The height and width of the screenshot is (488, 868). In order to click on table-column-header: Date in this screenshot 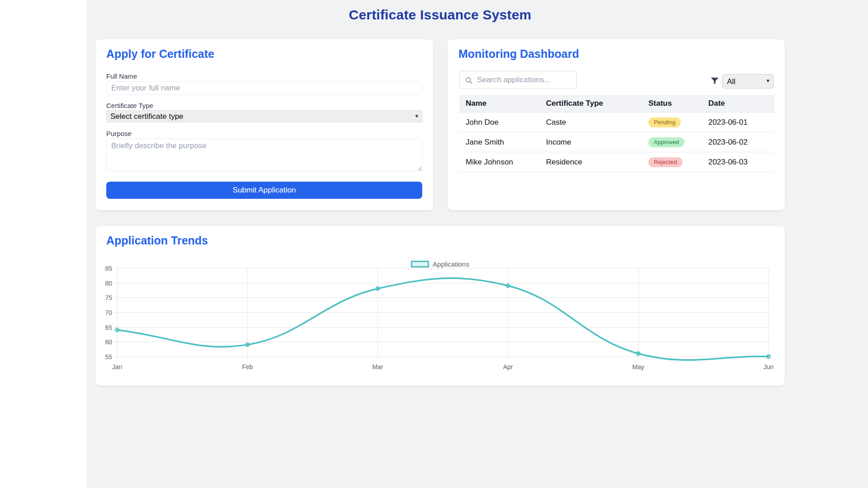, I will do `click(738, 104)`.